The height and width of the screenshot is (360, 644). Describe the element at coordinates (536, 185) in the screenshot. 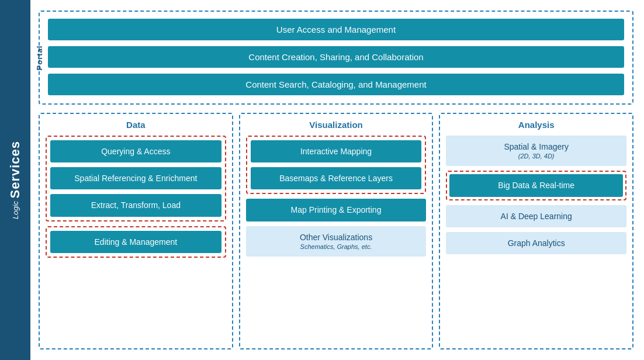

I see `analysis-red-highlight: Big Data & Real-time` at that location.